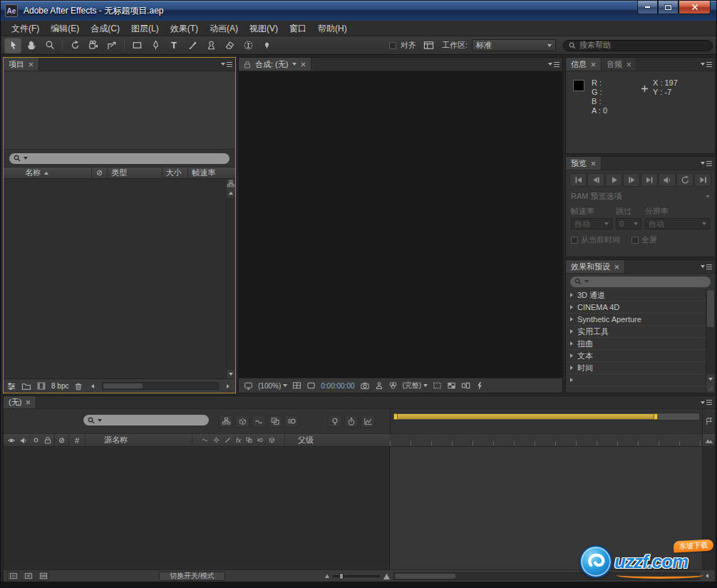  What do you see at coordinates (20, 402) in the screenshot?
I see `tab-timeline: (无)` at bounding box center [20, 402].